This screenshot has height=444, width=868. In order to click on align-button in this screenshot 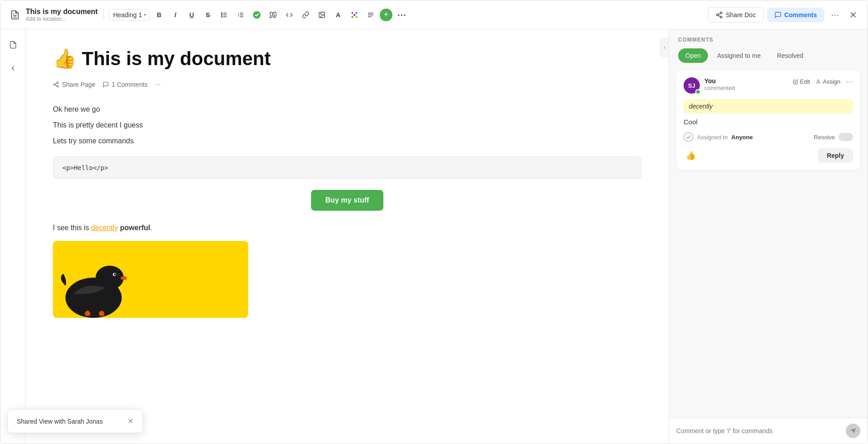, I will do `click(371, 15)`.